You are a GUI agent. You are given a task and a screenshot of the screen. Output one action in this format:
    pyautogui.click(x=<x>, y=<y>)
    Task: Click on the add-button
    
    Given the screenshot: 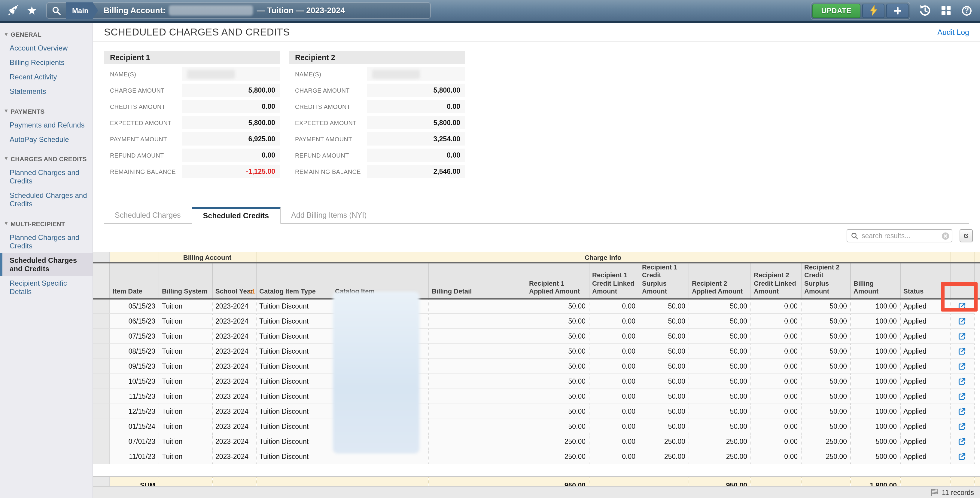 What is the action you would take?
    pyautogui.click(x=897, y=11)
    